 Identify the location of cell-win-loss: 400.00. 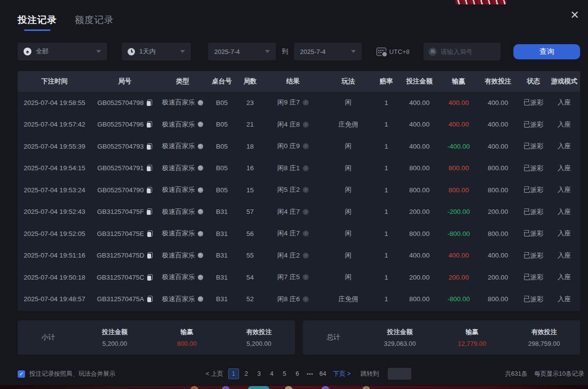
(458, 255).